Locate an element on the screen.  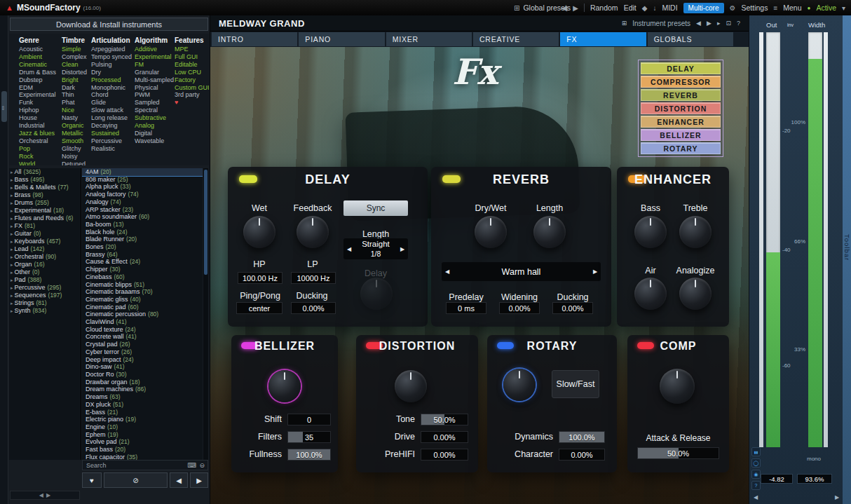
filter-tag: Arpeggiated is located at coordinates (111, 49).